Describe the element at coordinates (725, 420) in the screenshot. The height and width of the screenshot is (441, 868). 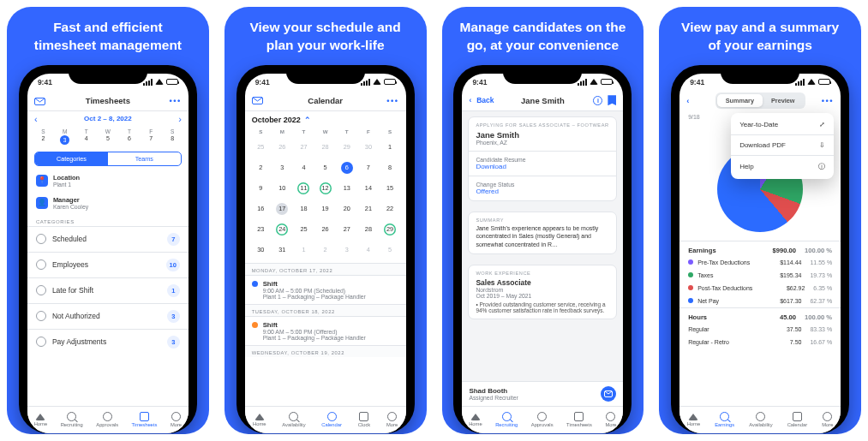
I see `tab-earnings: Earnings` at that location.